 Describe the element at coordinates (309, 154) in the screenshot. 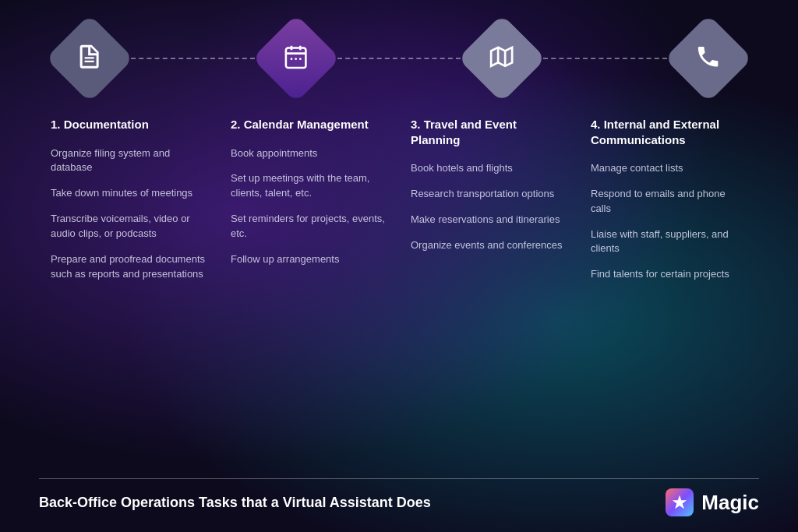

I see `col2-item-1: Book appointments` at that location.